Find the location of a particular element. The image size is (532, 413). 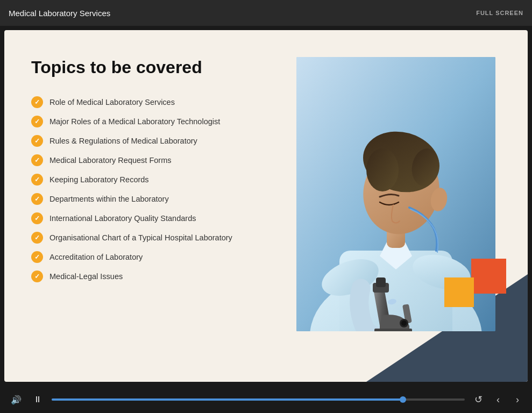

prev-button: ‹ is located at coordinates (498, 400).